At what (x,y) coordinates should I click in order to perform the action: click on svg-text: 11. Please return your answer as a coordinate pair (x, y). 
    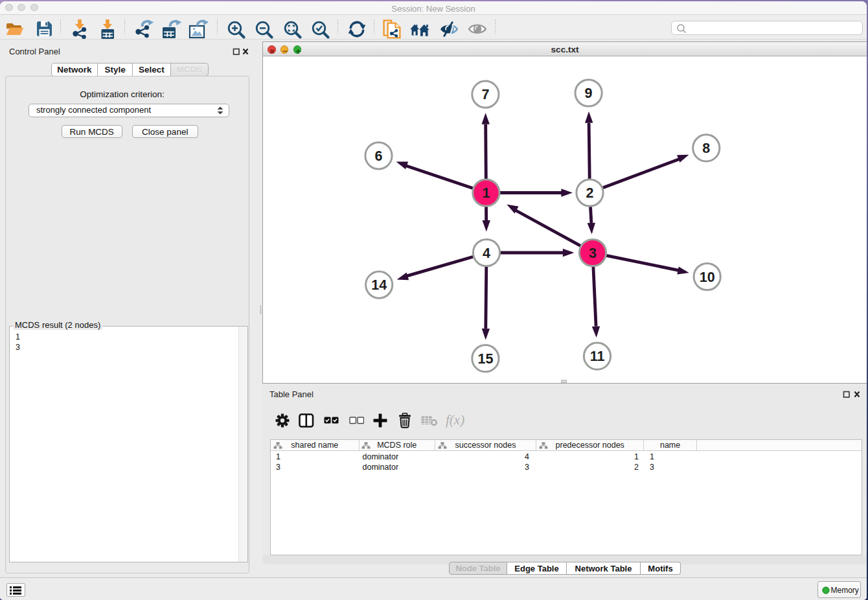
    Looking at the image, I should click on (597, 356).